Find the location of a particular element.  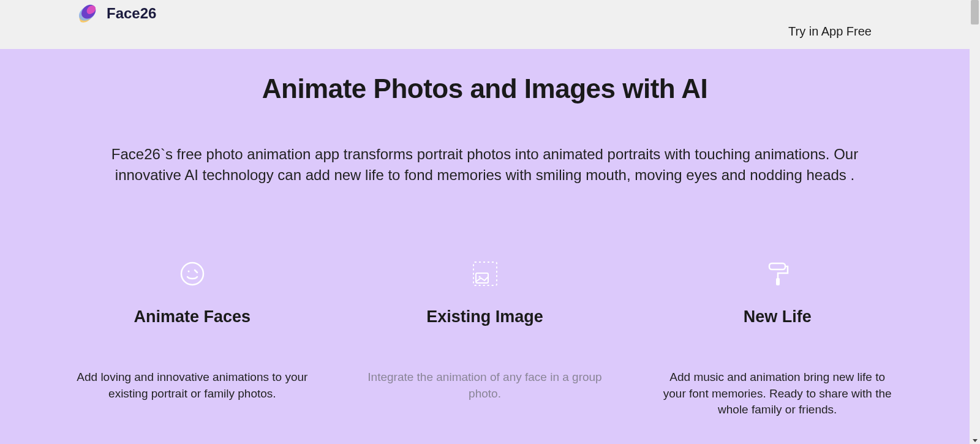

feature-desc: Add music and animation bring new life t… is located at coordinates (777, 394).